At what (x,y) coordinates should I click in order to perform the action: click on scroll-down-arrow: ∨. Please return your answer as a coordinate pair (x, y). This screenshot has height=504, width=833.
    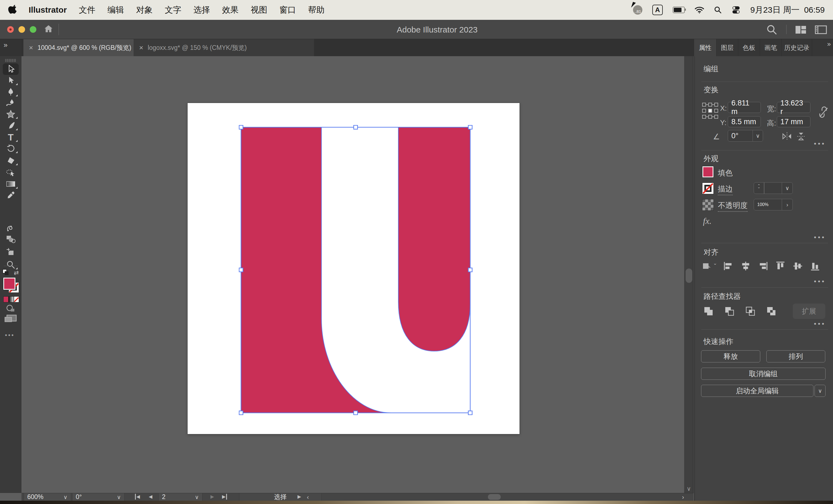
    Looking at the image, I should click on (689, 489).